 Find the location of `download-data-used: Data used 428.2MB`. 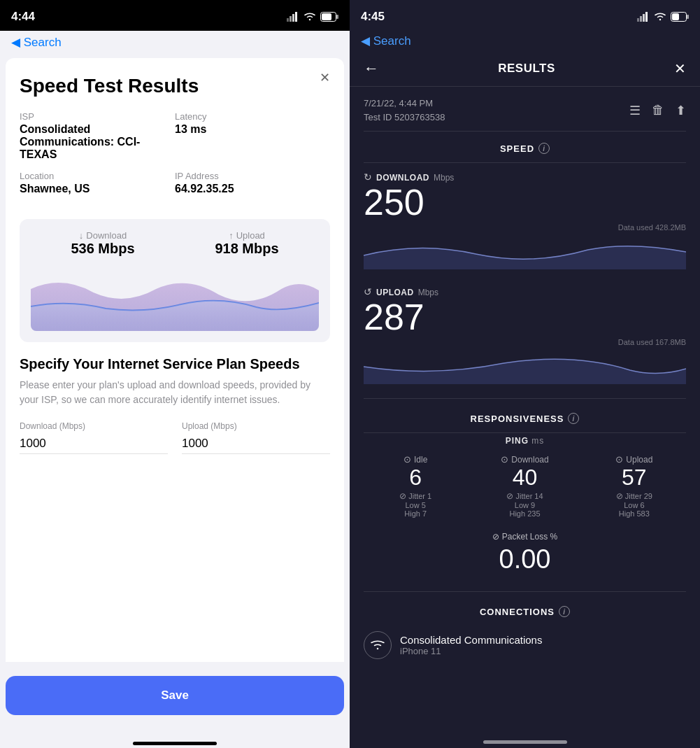

download-data-used: Data used 428.2MB is located at coordinates (652, 227).